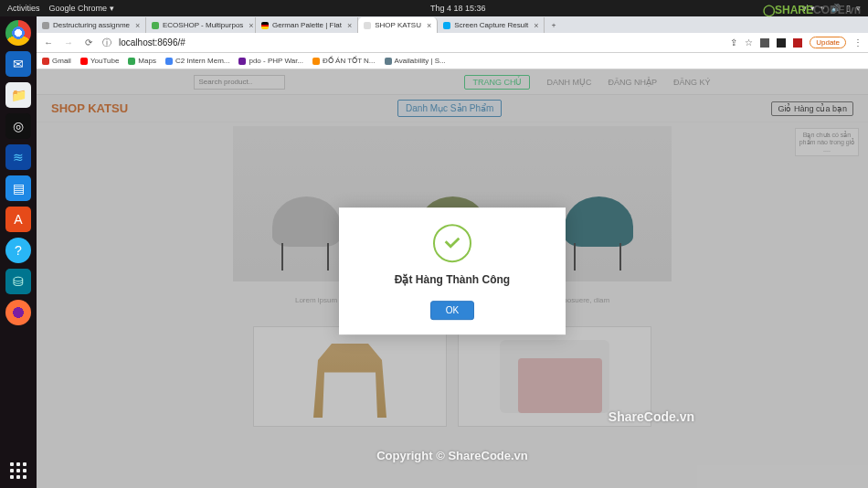 Image resolution: width=868 pixels, height=488 pixels. I want to click on tab-screen-capture: Screen Capture Result×, so click(492, 26).